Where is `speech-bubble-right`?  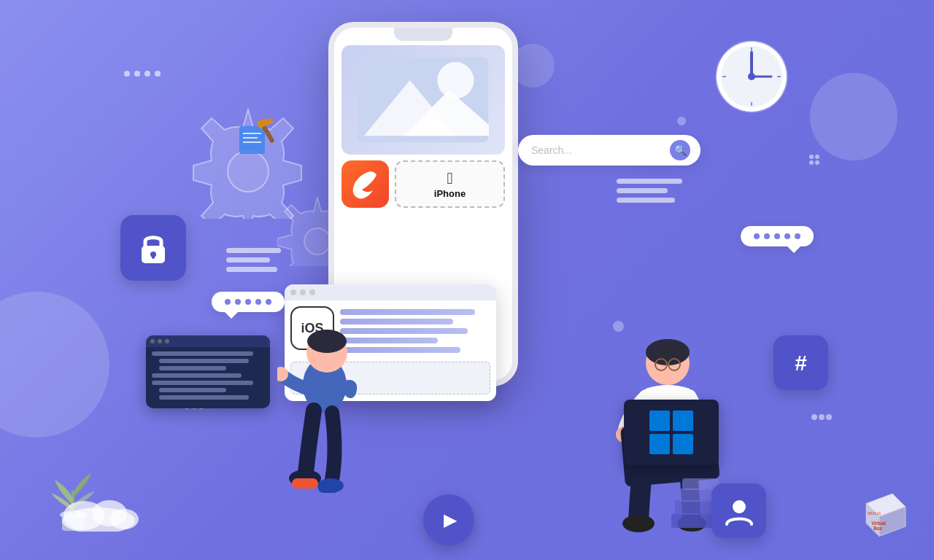 speech-bubble-right is located at coordinates (777, 236).